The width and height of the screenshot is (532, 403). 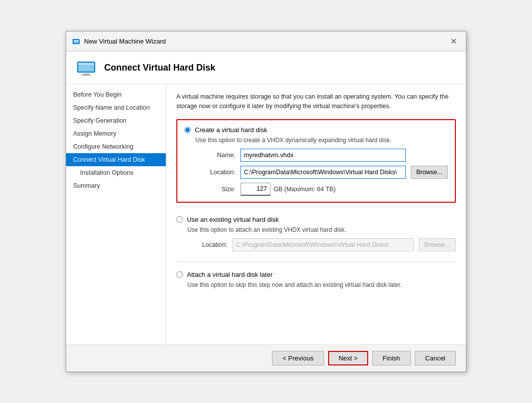 What do you see at coordinates (116, 134) in the screenshot?
I see `sidebar-item-assign-memory: Assign Memory` at bounding box center [116, 134].